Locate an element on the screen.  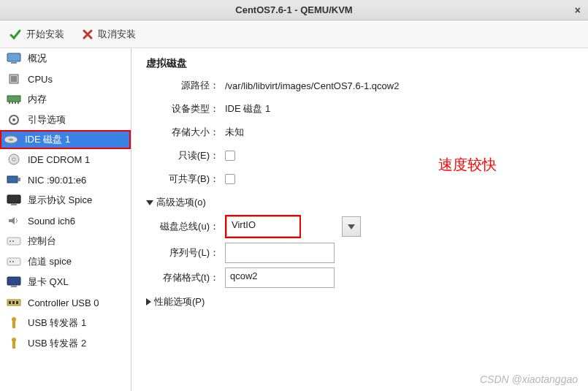
channel-icon is located at coordinates (14, 262).